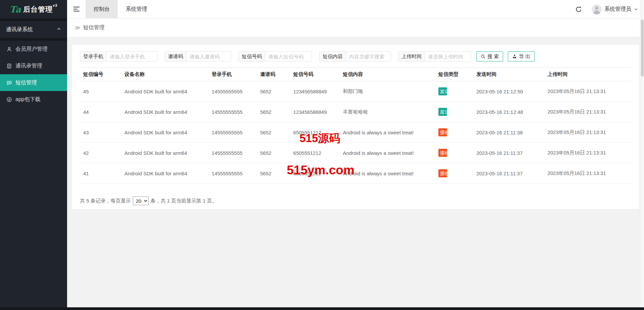 The height and width of the screenshot is (310, 644). What do you see at coordinates (101, 173) in the screenshot?
I see `cell-sms-id: 41` at bounding box center [101, 173].